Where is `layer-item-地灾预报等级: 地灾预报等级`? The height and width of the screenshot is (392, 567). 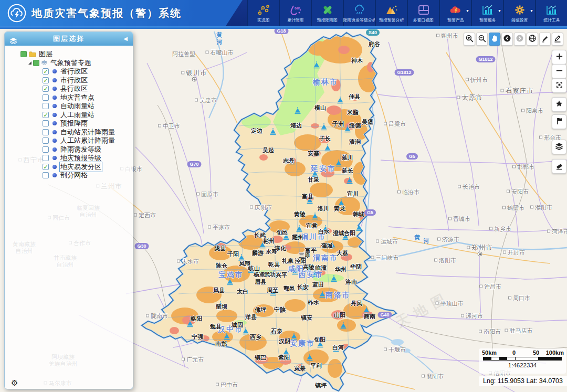
layer-item-地灾预报等级: 地灾预报等级 is located at coordinates (69, 158).